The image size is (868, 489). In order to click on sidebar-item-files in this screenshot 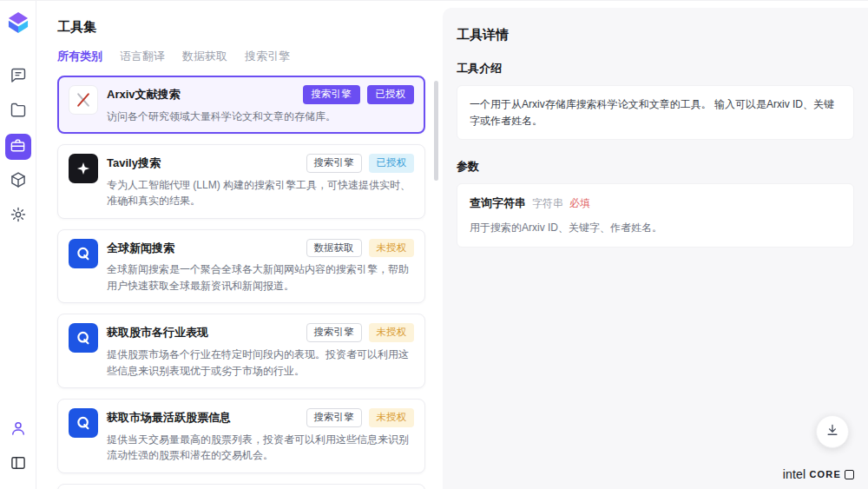, I will do `click(18, 112)`.